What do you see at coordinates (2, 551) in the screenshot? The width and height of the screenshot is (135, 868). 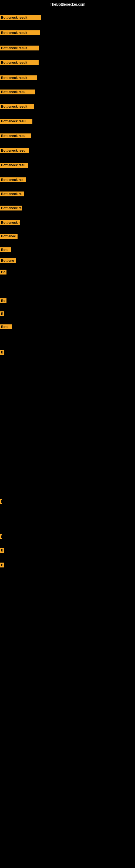 I see `bottleneck-badge-b26: B` at bounding box center [2, 551].